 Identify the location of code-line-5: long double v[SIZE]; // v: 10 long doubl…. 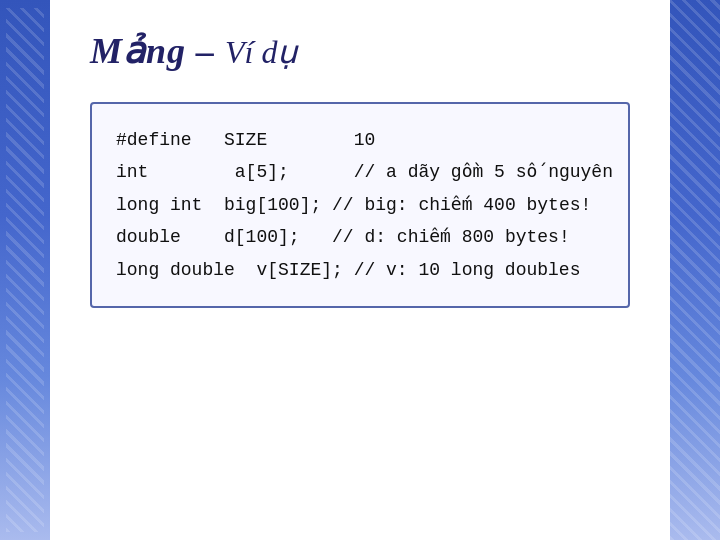
(360, 270).